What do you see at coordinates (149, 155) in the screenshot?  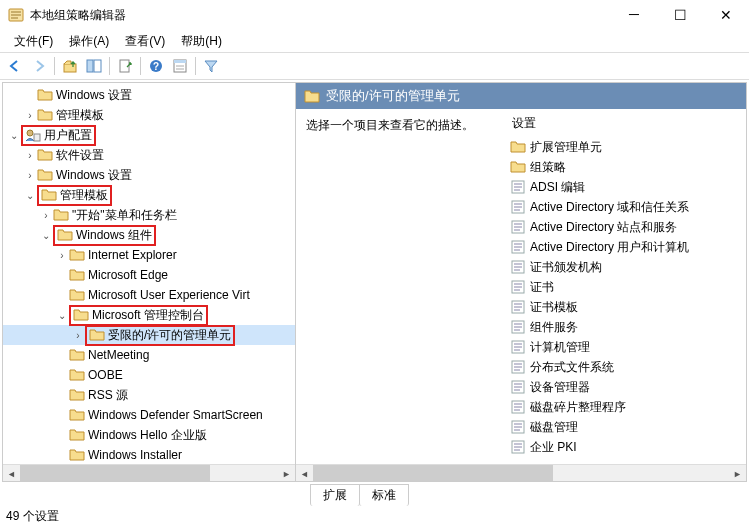 I see `tree-row: ›软件设置` at bounding box center [149, 155].